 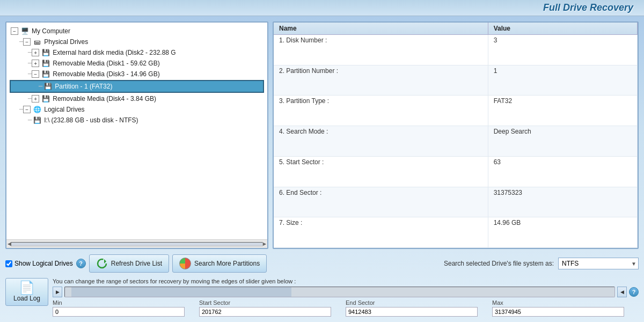 I want to click on refresh-icon, so click(x=102, y=264).